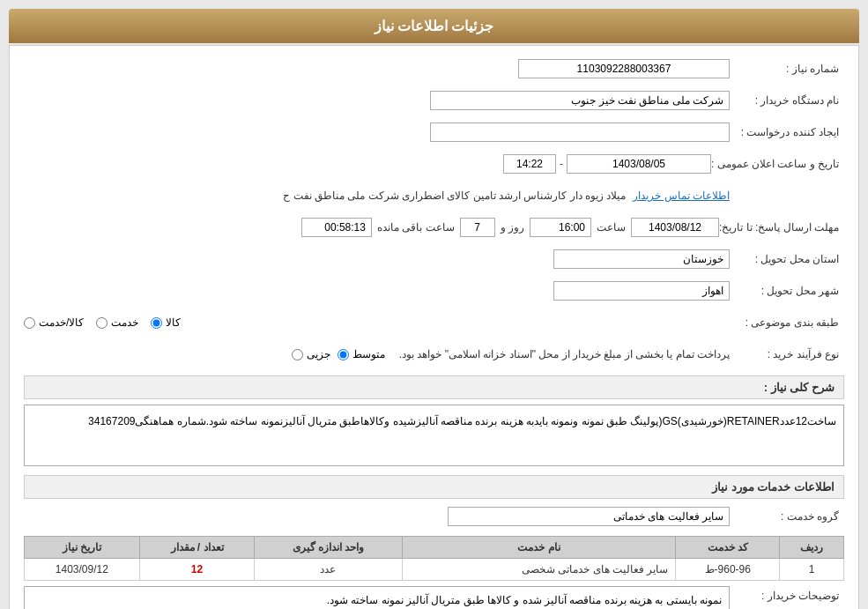  What do you see at coordinates (539, 548) in the screenshot?
I see `col-name: نام خدمت` at bounding box center [539, 548].